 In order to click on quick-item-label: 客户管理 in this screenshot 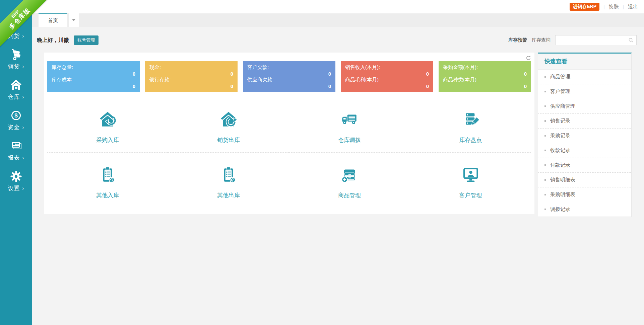, I will do `click(560, 92)`.